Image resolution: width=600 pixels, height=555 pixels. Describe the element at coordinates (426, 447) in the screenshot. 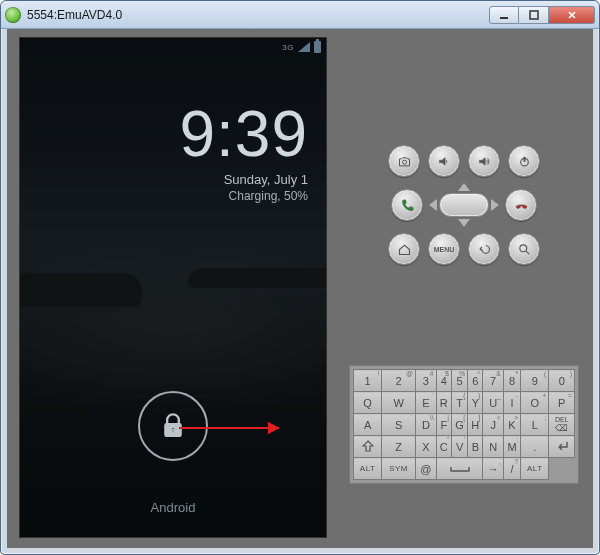

I see `key-x: X` at that location.